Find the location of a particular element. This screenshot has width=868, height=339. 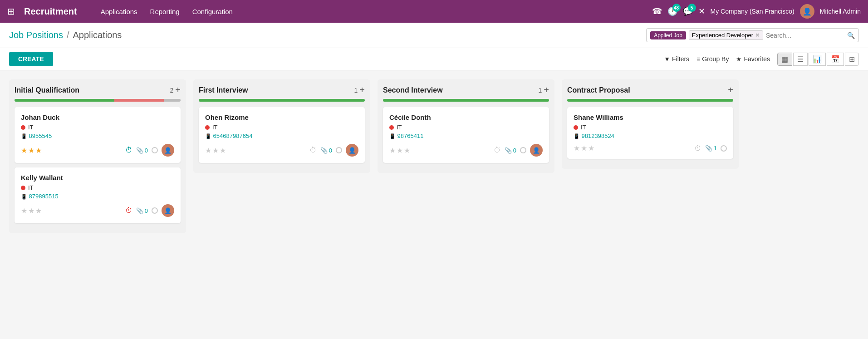

column-add-initial-qualification: + is located at coordinates (178, 90).